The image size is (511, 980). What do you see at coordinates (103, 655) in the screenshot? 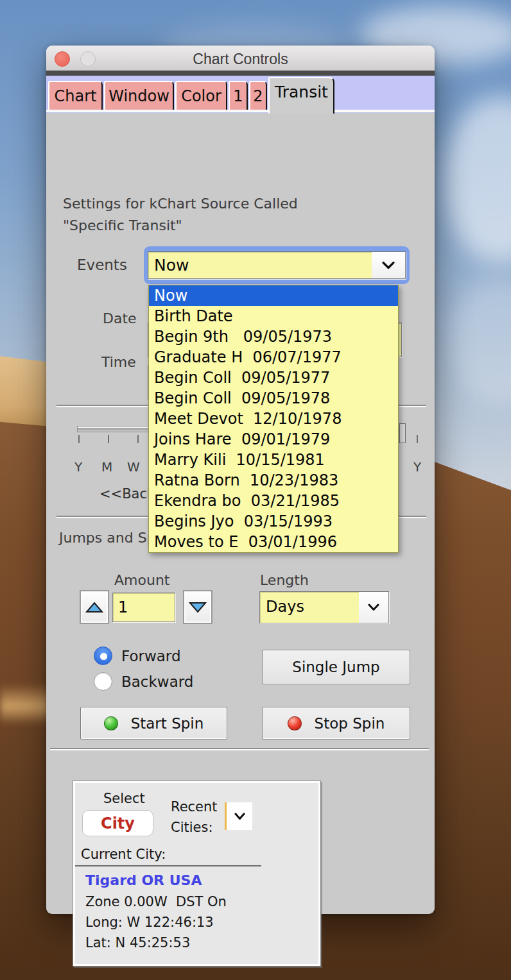
I see `forward-radio` at bounding box center [103, 655].